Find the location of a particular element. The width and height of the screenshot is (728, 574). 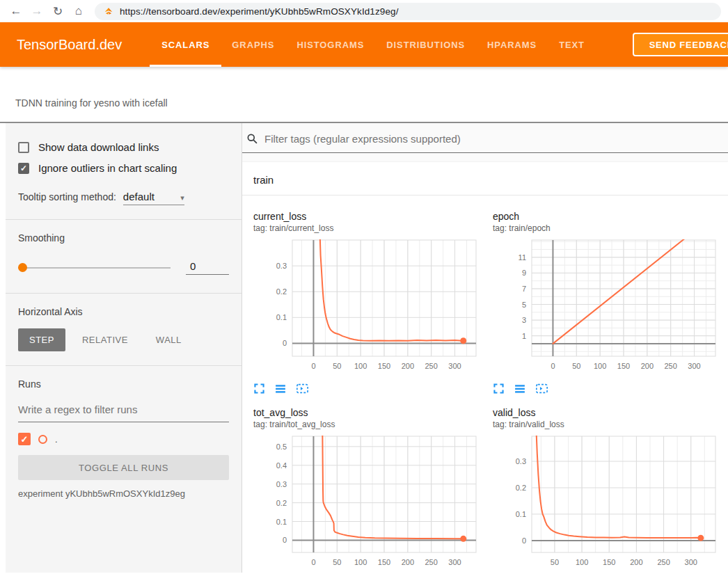

svg-text: 7 is located at coordinates (524, 289).